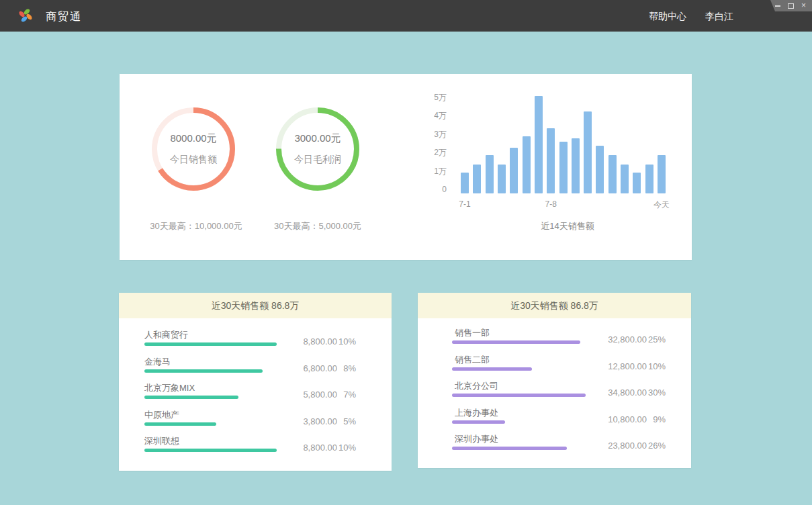 Image resolution: width=812 pixels, height=505 pixels. What do you see at coordinates (347, 422) in the screenshot?
I see `row-percent: 5%` at bounding box center [347, 422].